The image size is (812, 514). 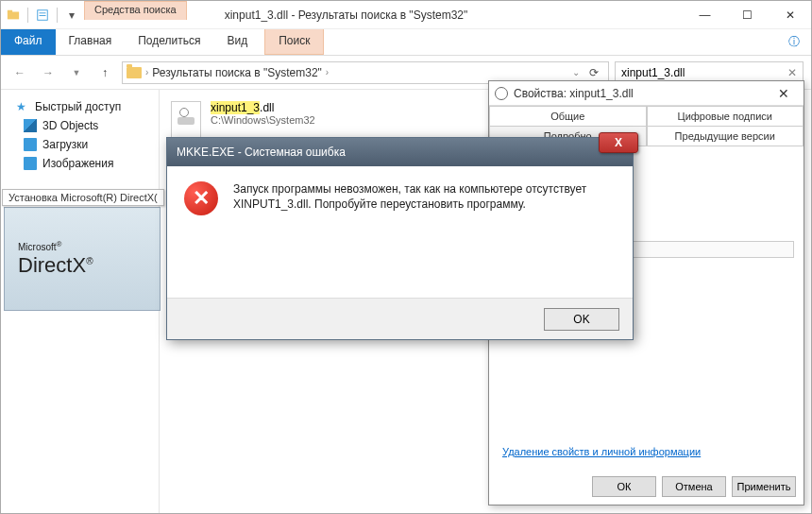 What do you see at coordinates (400, 198) in the screenshot?
I see `error-body: ✕ Запуск программы невозможен, так как н…` at bounding box center [400, 198].